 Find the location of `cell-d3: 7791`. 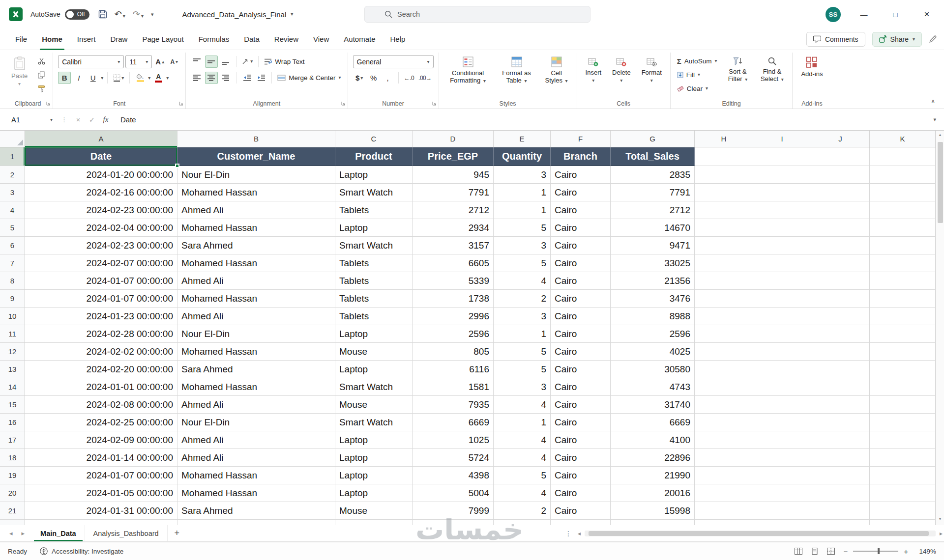

cell-d3: 7791 is located at coordinates (453, 193).